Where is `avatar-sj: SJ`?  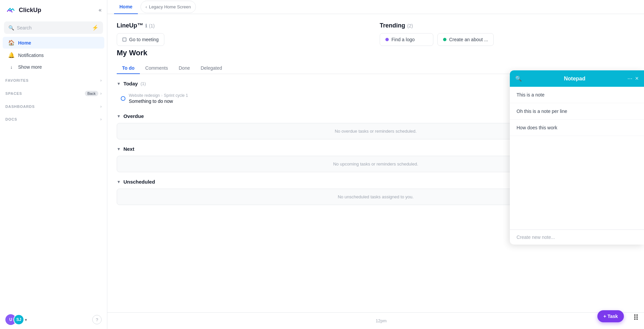
avatar-sj: SJ is located at coordinates (19, 320).